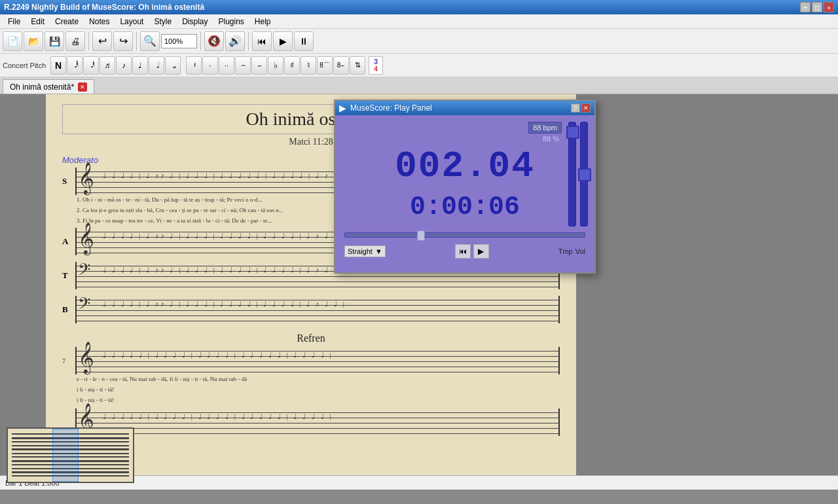 The width and height of the screenshot is (838, 504). I want to click on time-sig-top: 3, so click(376, 62).